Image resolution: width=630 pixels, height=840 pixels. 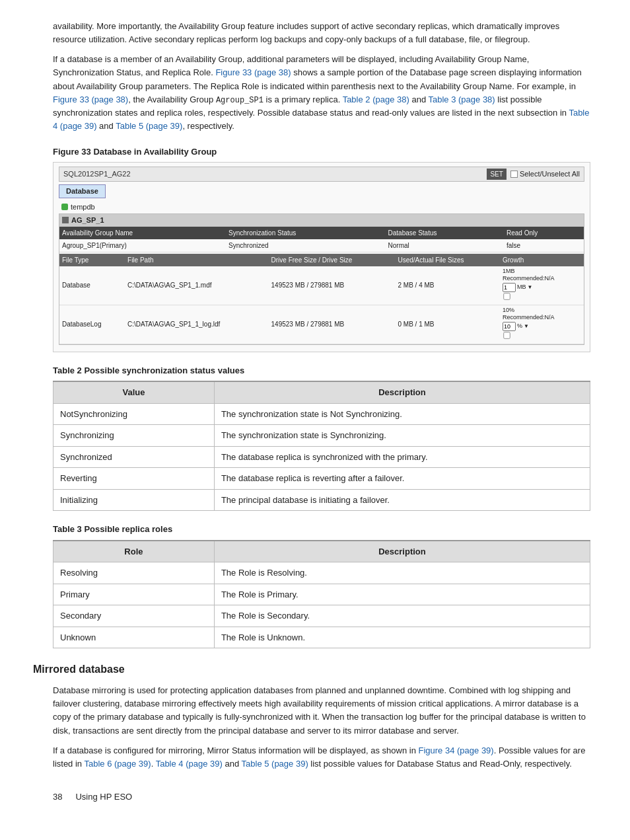 What do you see at coordinates (514, 174) in the screenshot?
I see `select-all-checkbox` at bounding box center [514, 174].